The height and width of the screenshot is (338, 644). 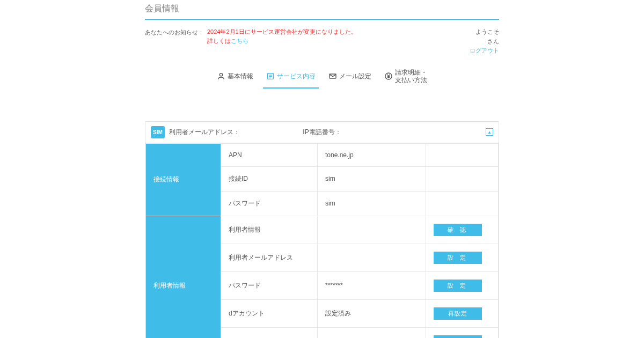 I want to click on notice-line1: 2024年2月1日にサービス運営会社が変更になりました。, so click(x=282, y=32).